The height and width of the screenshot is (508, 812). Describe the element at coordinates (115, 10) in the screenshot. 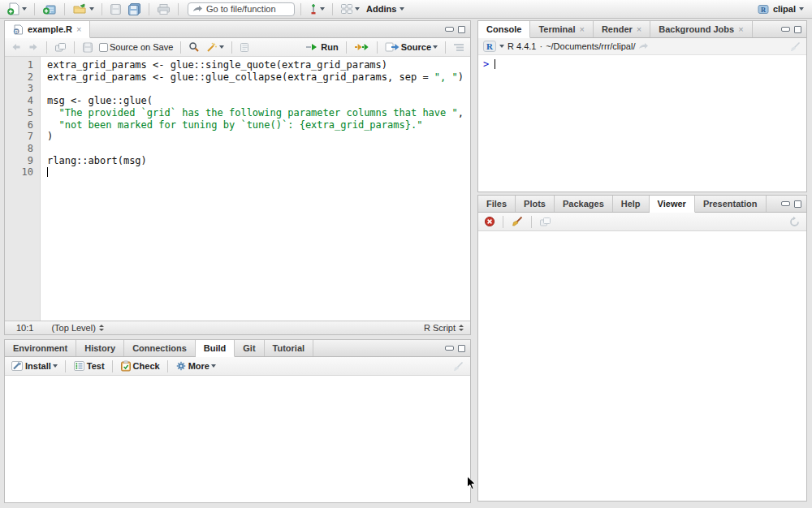

I see `save-button` at that location.